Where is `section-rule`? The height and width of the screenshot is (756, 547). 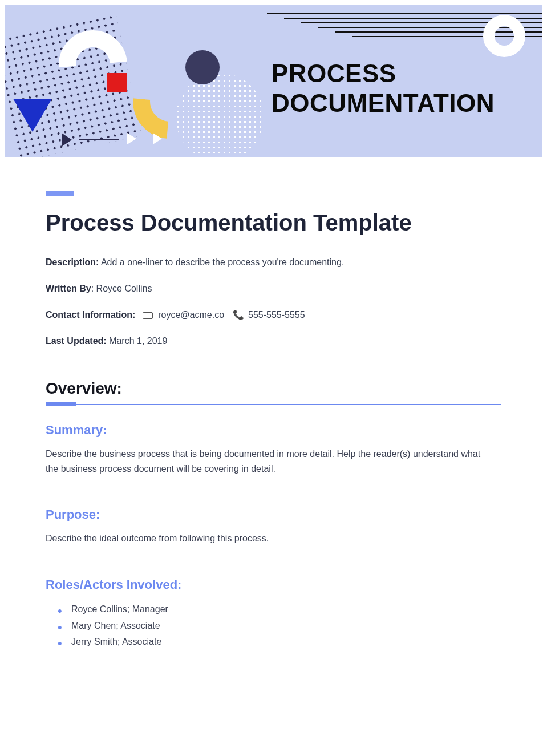 section-rule is located at coordinates (274, 404).